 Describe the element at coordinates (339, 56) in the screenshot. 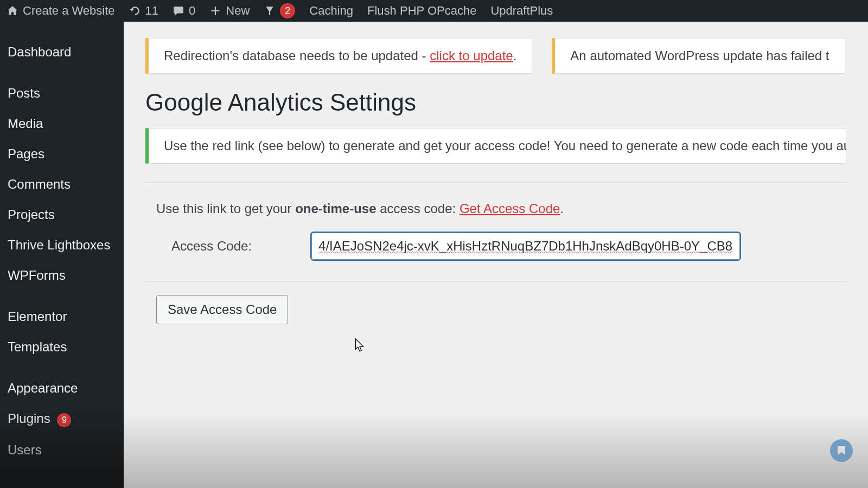

I see `notice-redirection: Redirection's database needs to be updat…` at that location.